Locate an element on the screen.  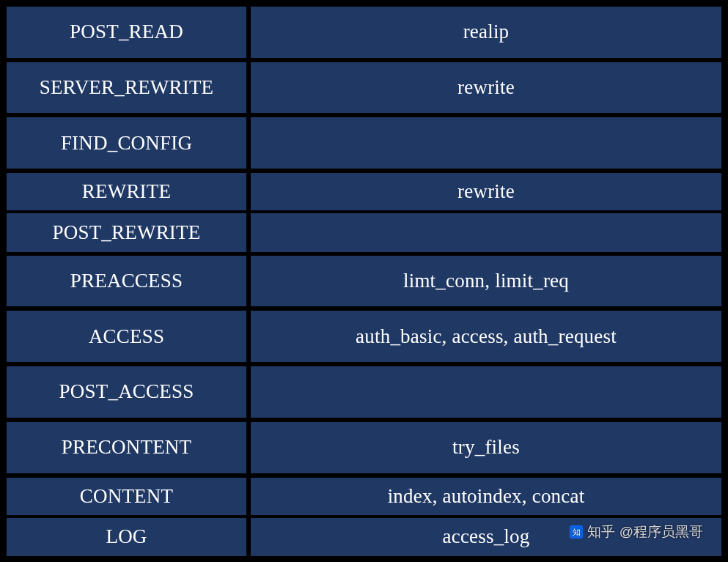
phase-cell: PREACCESS is located at coordinates (126, 281).